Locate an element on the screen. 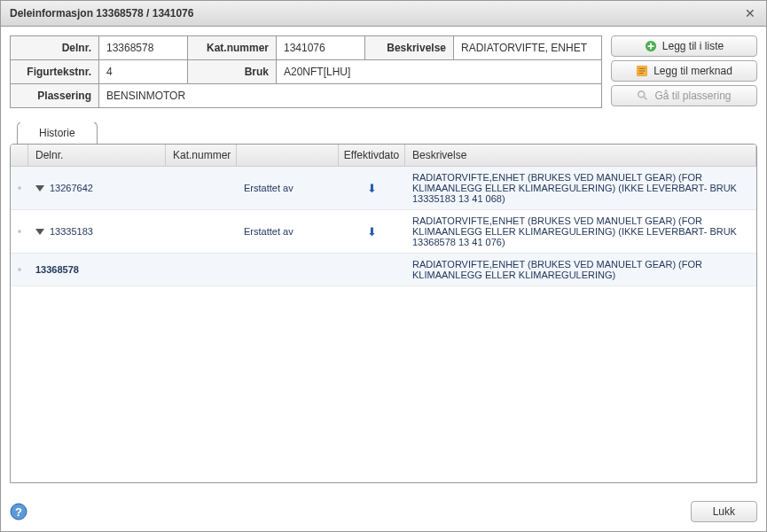 Image resolution: width=767 pixels, height=532 pixels. col-header-expand is located at coordinates (20, 155).